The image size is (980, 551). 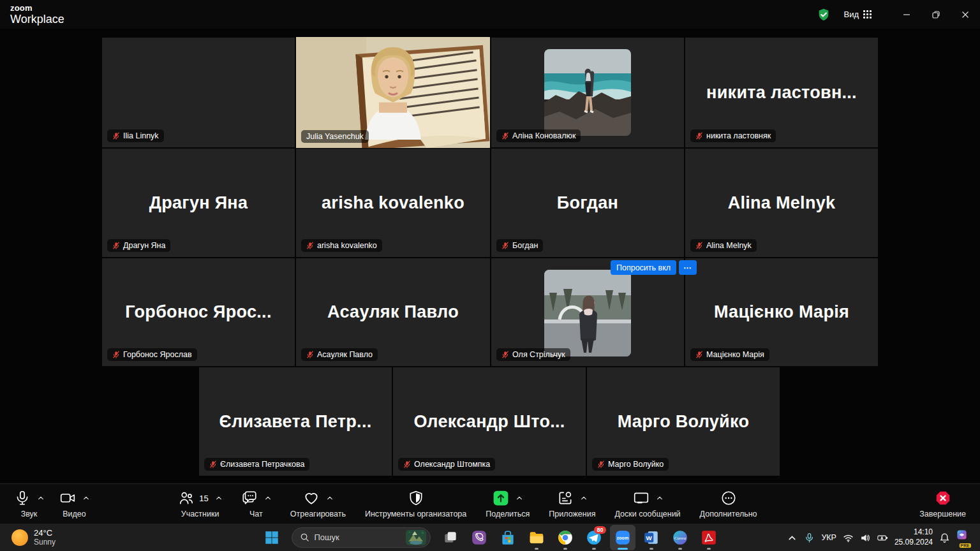 I want to click on wifi-icon, so click(x=849, y=538).